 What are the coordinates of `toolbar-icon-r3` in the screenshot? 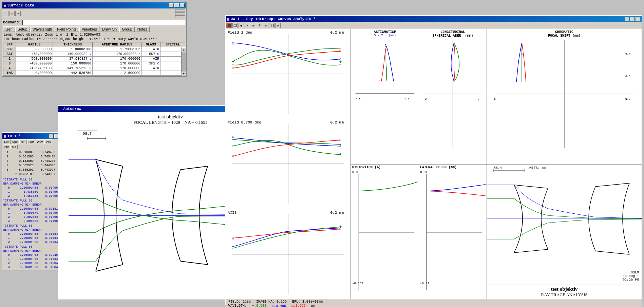 It's located at (180, 17).